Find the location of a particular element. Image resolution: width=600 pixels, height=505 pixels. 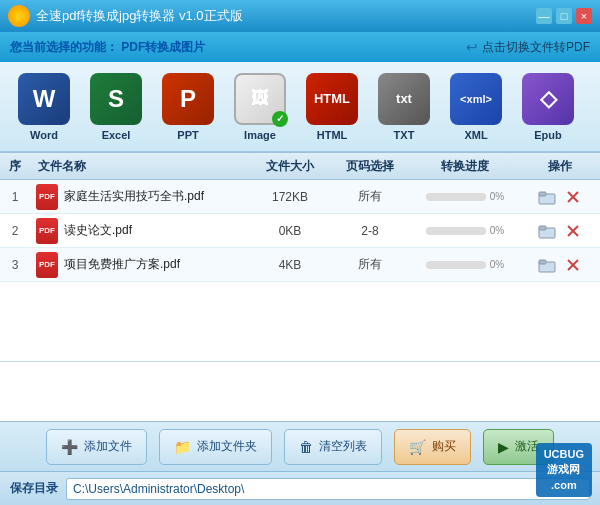

html-label: HTML is located at coordinates (332, 135).